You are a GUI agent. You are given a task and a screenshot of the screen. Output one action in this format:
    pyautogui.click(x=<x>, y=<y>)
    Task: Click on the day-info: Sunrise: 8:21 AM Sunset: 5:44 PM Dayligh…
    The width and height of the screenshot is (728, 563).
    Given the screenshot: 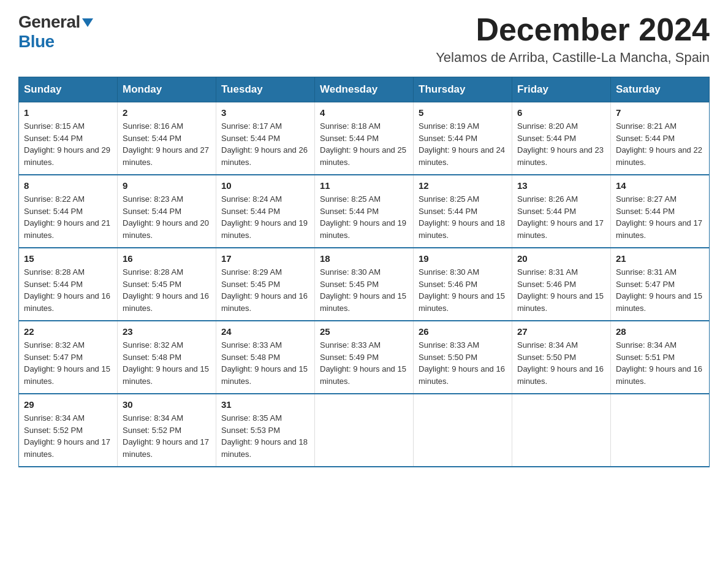 What is the action you would take?
    pyautogui.click(x=660, y=144)
    